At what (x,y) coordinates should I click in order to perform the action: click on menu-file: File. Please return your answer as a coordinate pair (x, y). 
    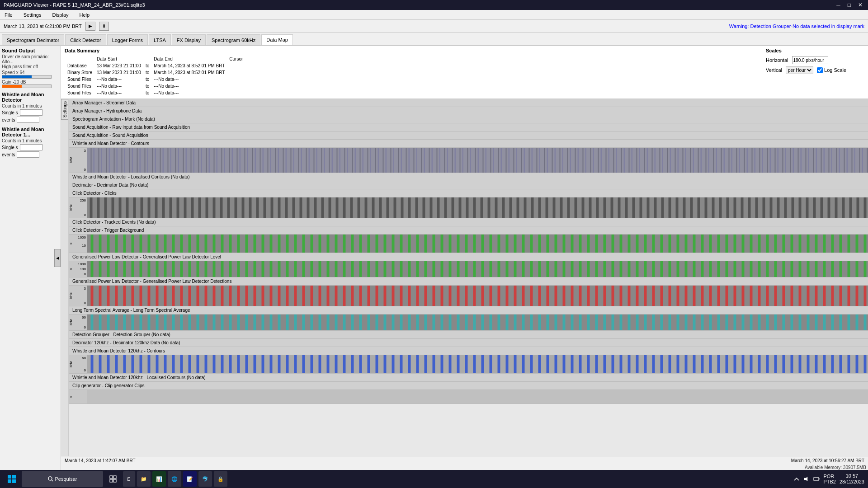
    Looking at the image, I should click on (9, 15).